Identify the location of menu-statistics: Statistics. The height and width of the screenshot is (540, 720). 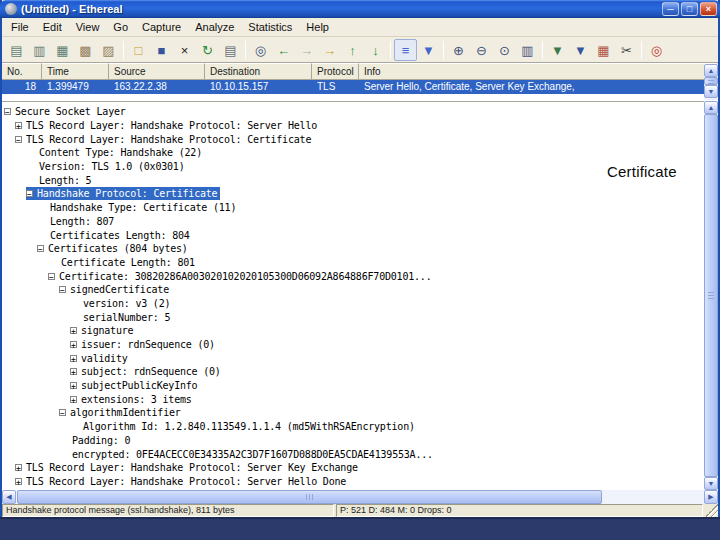
(270, 27).